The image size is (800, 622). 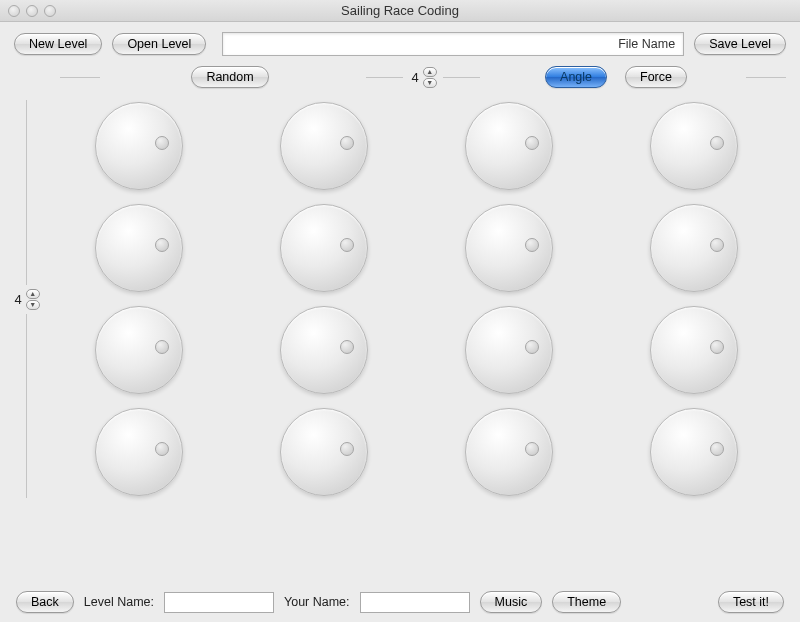 What do you see at coordinates (586, 602) in the screenshot?
I see `theme-button: Theme` at bounding box center [586, 602].